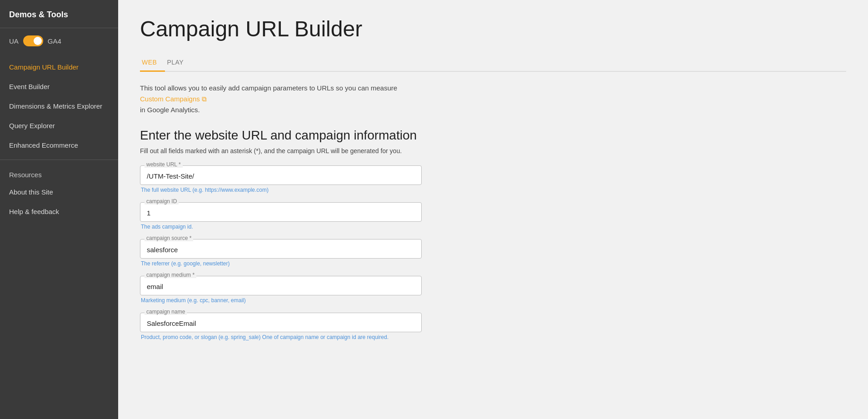 Image resolution: width=868 pixels, height=419 pixels. What do you see at coordinates (14, 41) in the screenshot?
I see `ua-label: UA` at bounding box center [14, 41].